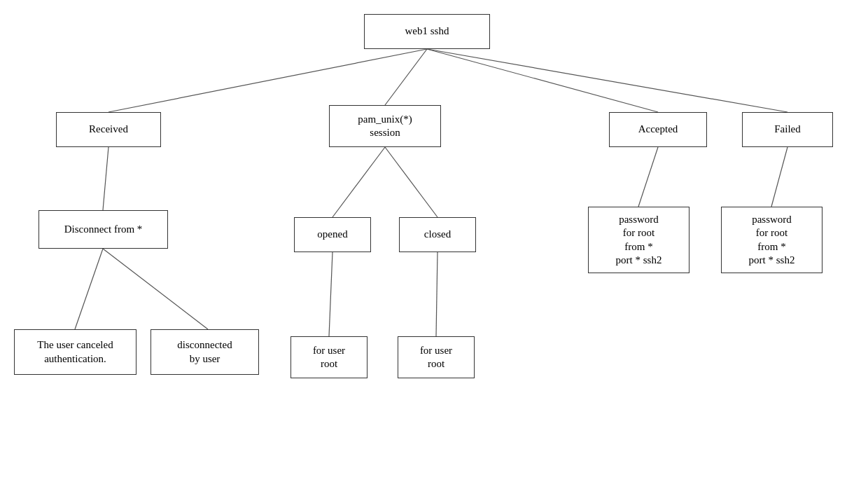  Describe the element at coordinates (329, 357) in the screenshot. I see `opened-for-user-node: for user root` at that location.